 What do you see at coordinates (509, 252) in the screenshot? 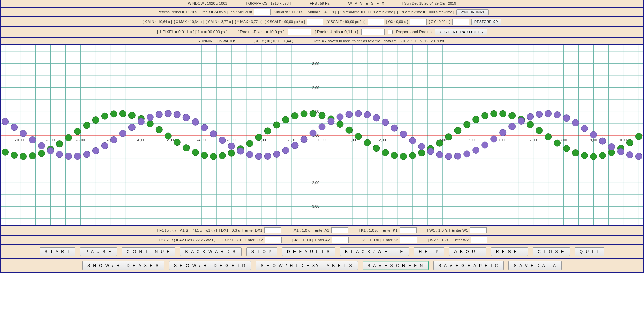
I see `reset-button: R E S E T` at bounding box center [509, 252].